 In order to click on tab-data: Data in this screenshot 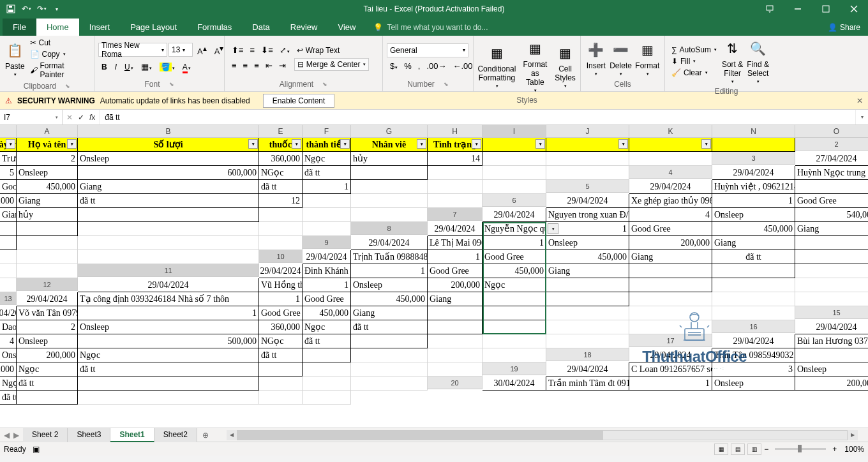, I will do `click(260, 27)`.